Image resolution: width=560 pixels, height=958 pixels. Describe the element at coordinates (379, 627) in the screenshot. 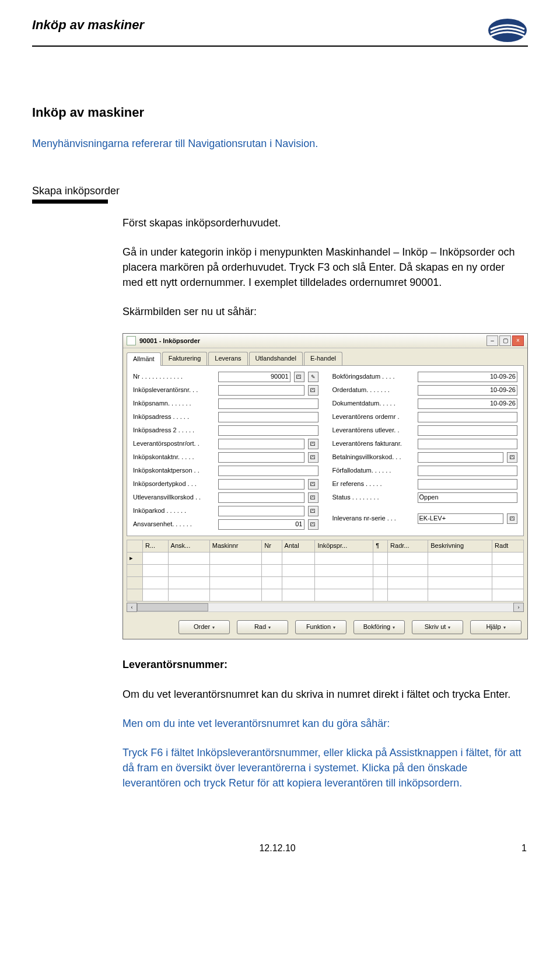

I see `bokföring-button: Bokföring▾` at that location.